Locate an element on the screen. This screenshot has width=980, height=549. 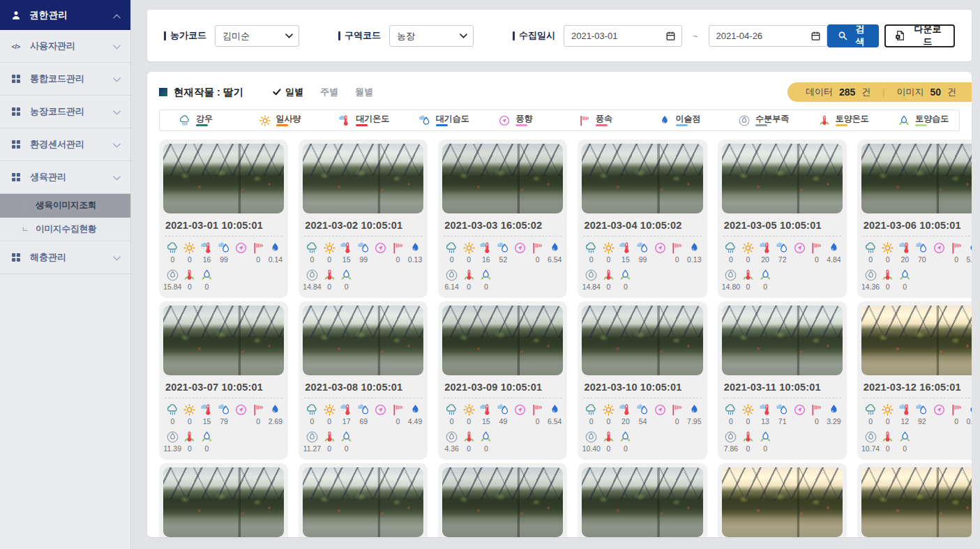
sensor-cell-air-temp: 15 is located at coordinates (626, 253).